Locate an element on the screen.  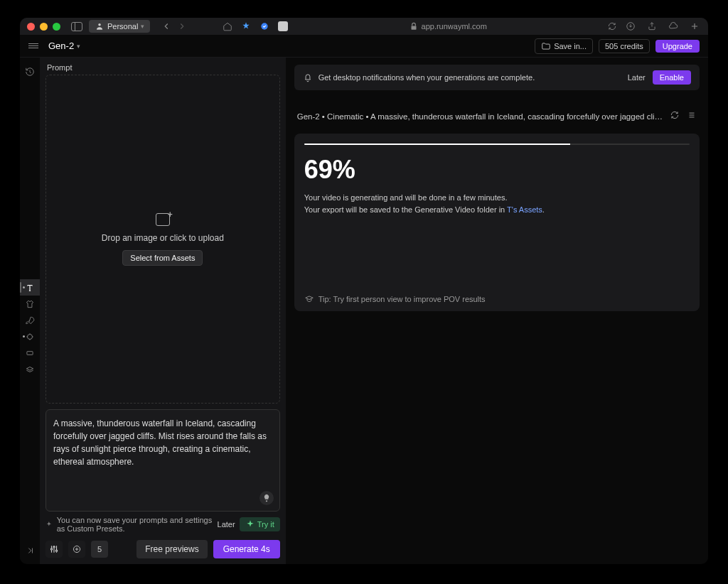
progress-line-1: Your video is generating and will be don… is located at coordinates (497, 198).